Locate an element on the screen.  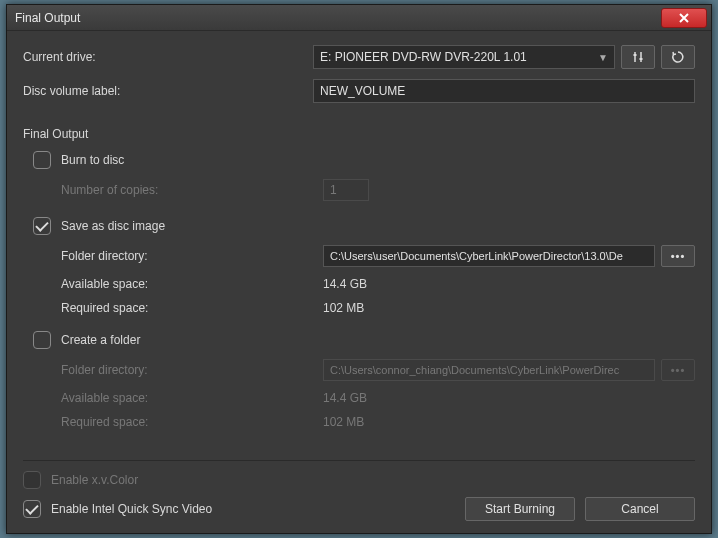
save-image-folder-input is located at coordinates (489, 256).